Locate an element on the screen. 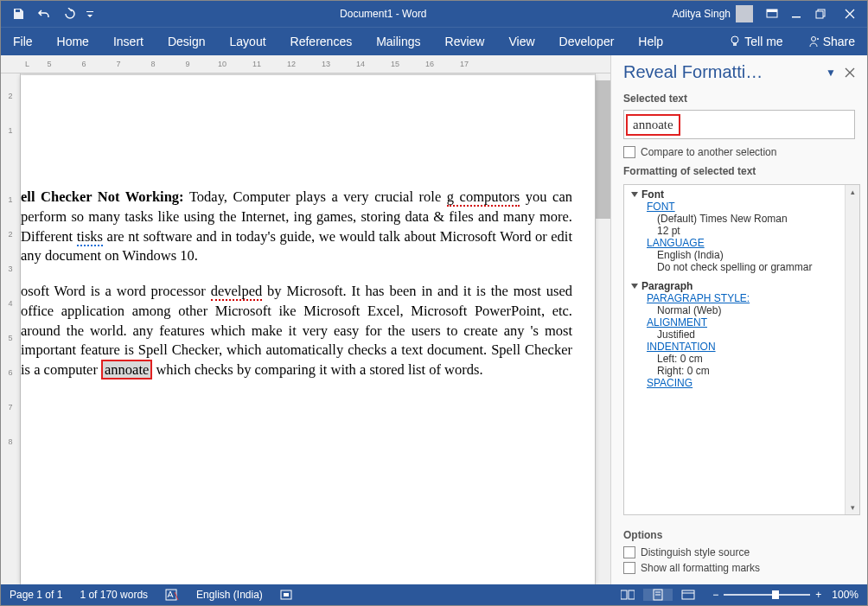 The image size is (868, 606). tell-me-button: Tell me is located at coordinates (756, 41).